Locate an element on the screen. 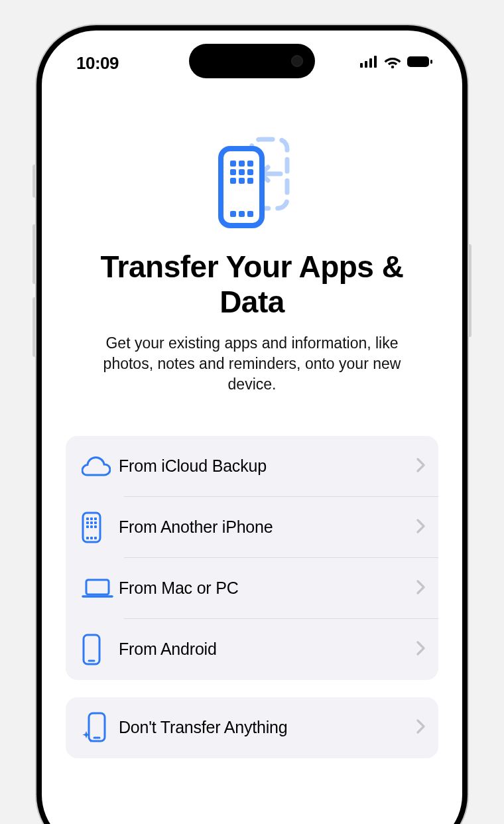 This screenshot has height=824, width=504. phone-outline-icon is located at coordinates (100, 650).